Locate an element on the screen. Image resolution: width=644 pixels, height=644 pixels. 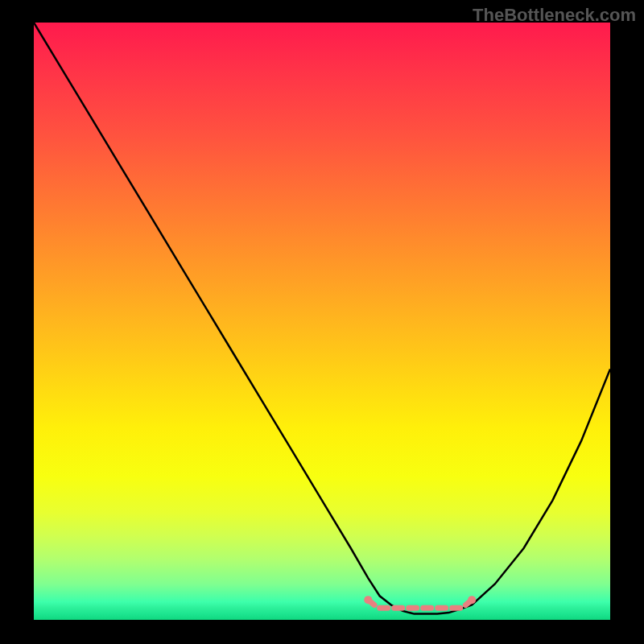
flat-zone-right-dot is located at coordinates (472, 600).